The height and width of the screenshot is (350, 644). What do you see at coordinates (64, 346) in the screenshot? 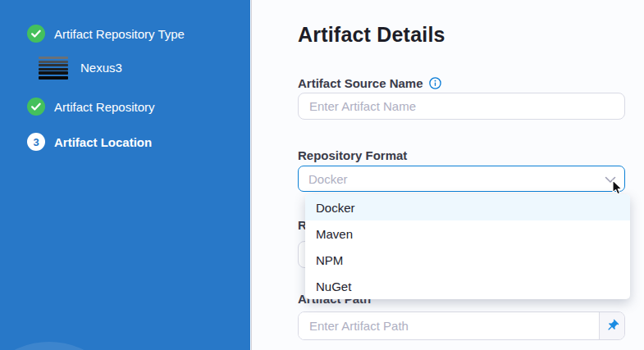
I see `sidebar-circle-decoration` at bounding box center [64, 346].